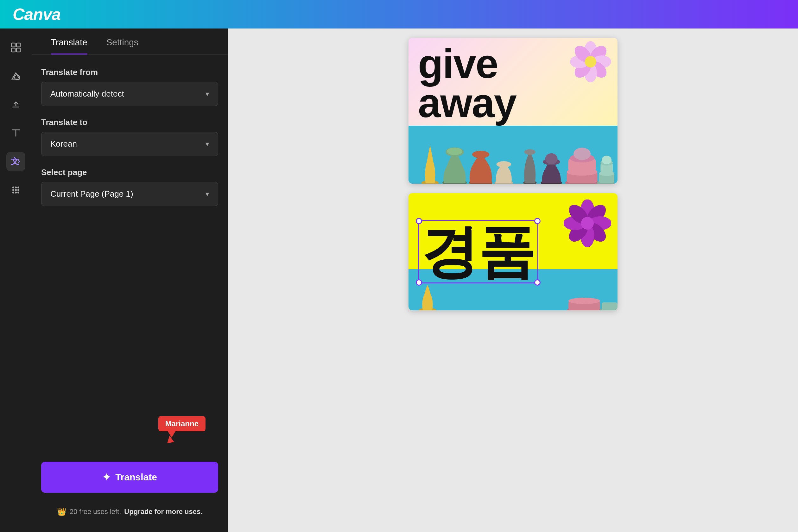 Image resolution: width=798 pixels, height=532 pixels. What do you see at coordinates (513, 155) in the screenshot?
I see `giveaway-bottom` at bounding box center [513, 155].